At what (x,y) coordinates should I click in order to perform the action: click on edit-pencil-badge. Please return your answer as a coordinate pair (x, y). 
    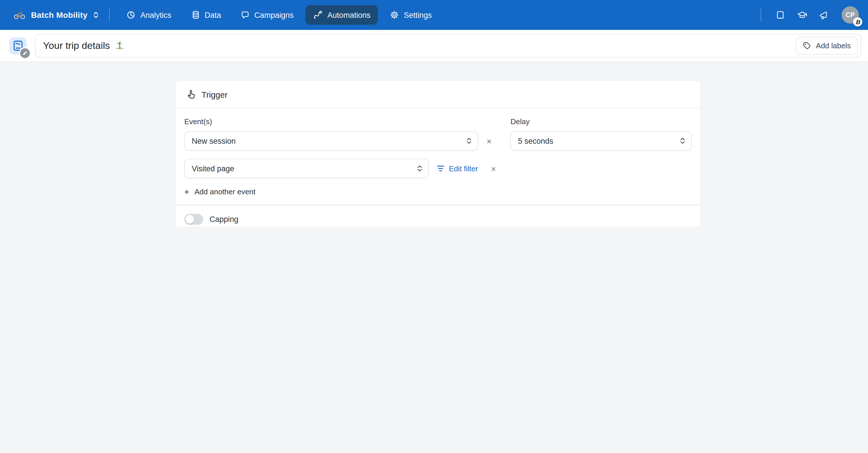
    Looking at the image, I should click on (25, 53).